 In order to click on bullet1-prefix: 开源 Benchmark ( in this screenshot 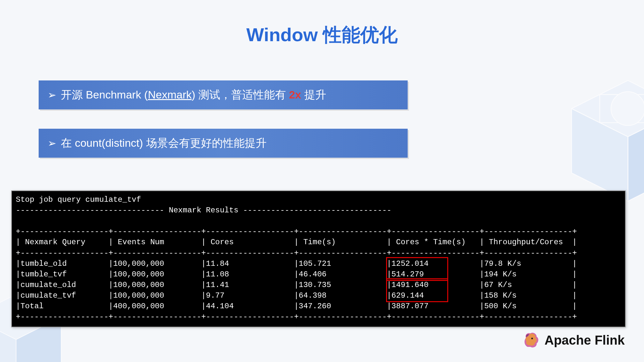, I will do `click(104, 95)`.